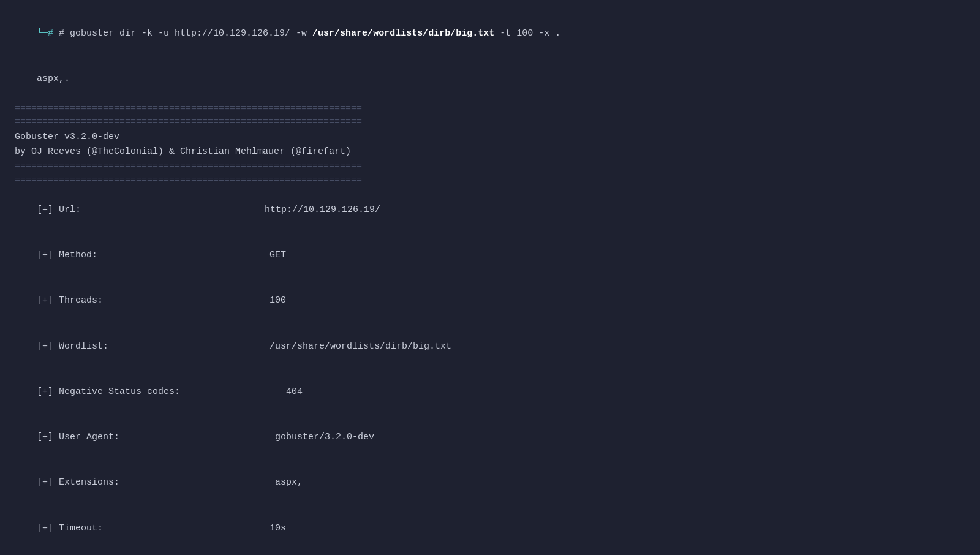 This screenshot has width=980, height=555. What do you see at coordinates (70, 528) in the screenshot?
I see `timeout-label: [+] Timeout:` at bounding box center [70, 528].